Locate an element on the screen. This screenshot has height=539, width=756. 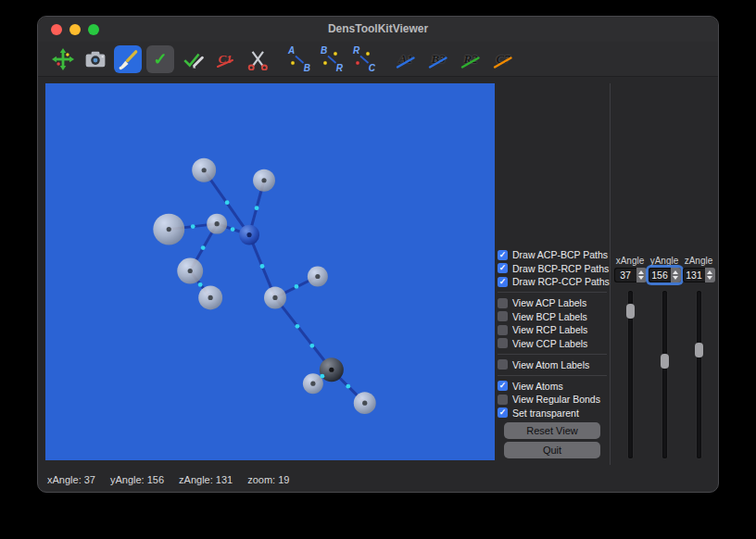
zangle-spinbox: 131 is located at coordinates (699, 275).